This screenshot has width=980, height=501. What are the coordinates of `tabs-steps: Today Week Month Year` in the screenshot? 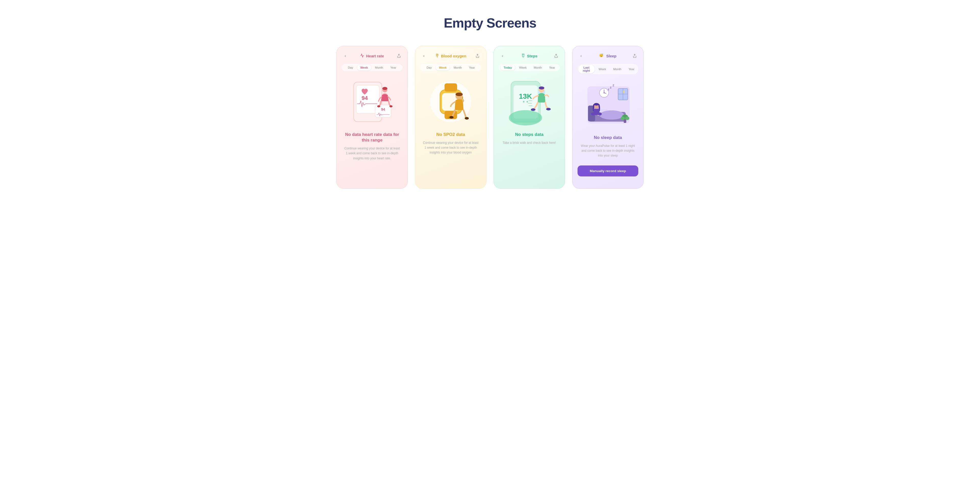 It's located at (529, 68).